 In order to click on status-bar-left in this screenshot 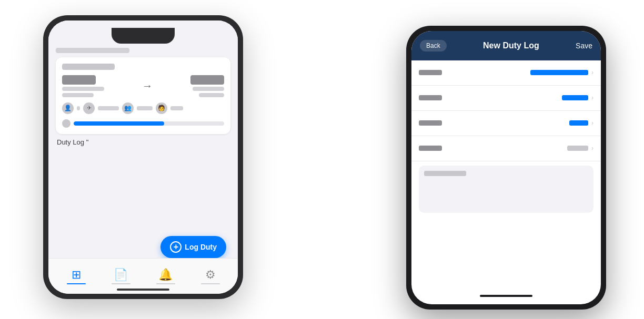, I will do `click(143, 24)`.